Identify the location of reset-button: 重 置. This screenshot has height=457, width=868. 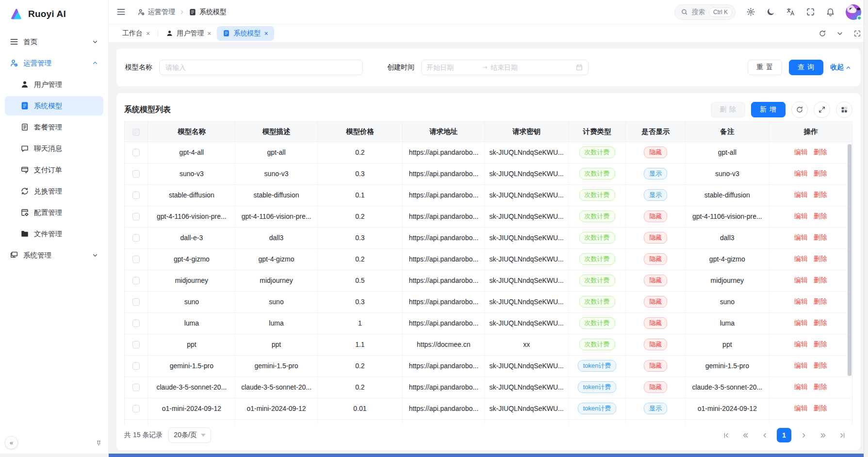
(765, 67).